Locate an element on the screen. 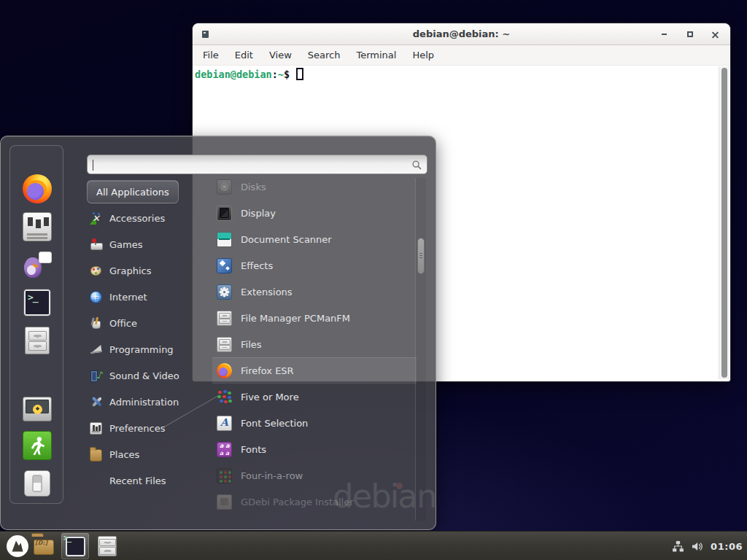 The width and height of the screenshot is (747, 560). maximize-button is located at coordinates (690, 34).